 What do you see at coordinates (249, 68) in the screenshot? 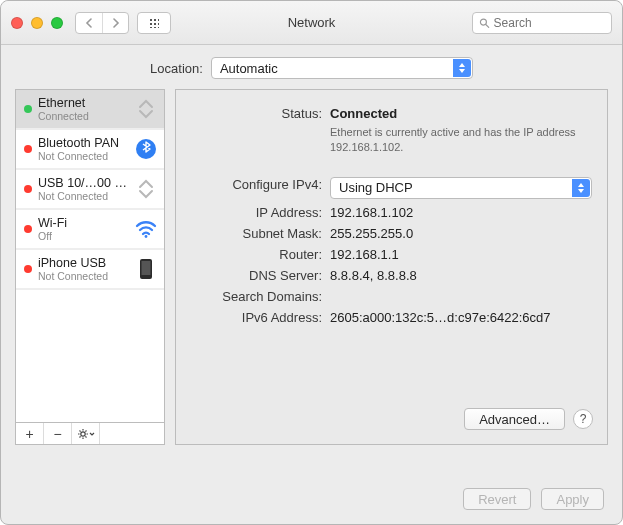
I see `location-value: Automatic` at bounding box center [249, 68].